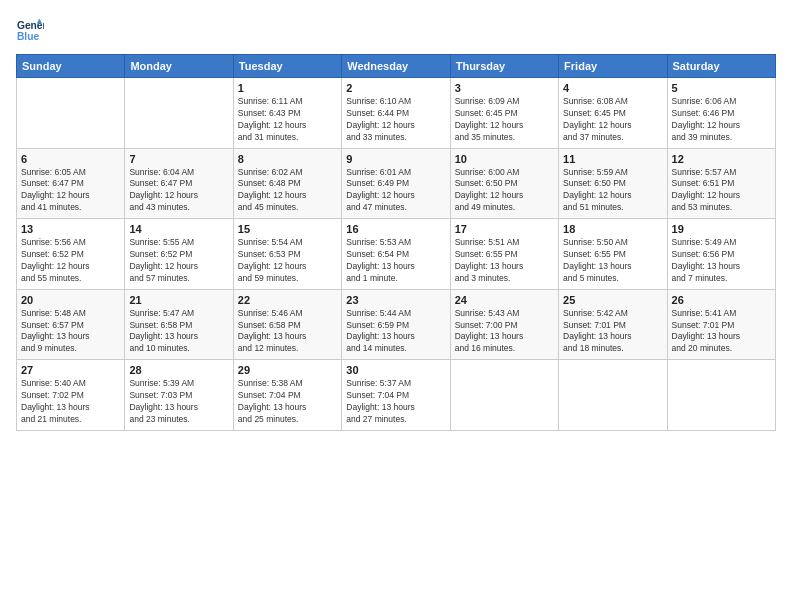  Describe the element at coordinates (504, 88) in the screenshot. I see `day-number: 3` at that location.